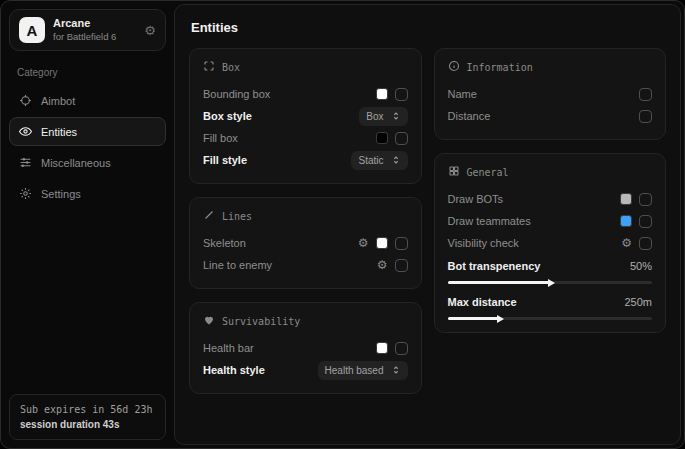 The height and width of the screenshot is (449, 685). What do you see at coordinates (209, 67) in the screenshot?
I see `scan-corners-icon` at bounding box center [209, 67].